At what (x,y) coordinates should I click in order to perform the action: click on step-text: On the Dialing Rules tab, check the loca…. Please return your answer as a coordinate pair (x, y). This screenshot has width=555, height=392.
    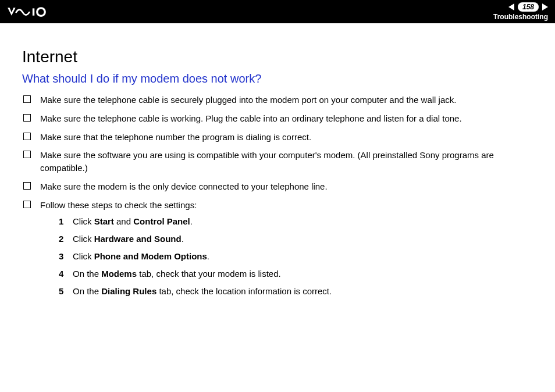
    Looking at the image, I should click on (202, 291).